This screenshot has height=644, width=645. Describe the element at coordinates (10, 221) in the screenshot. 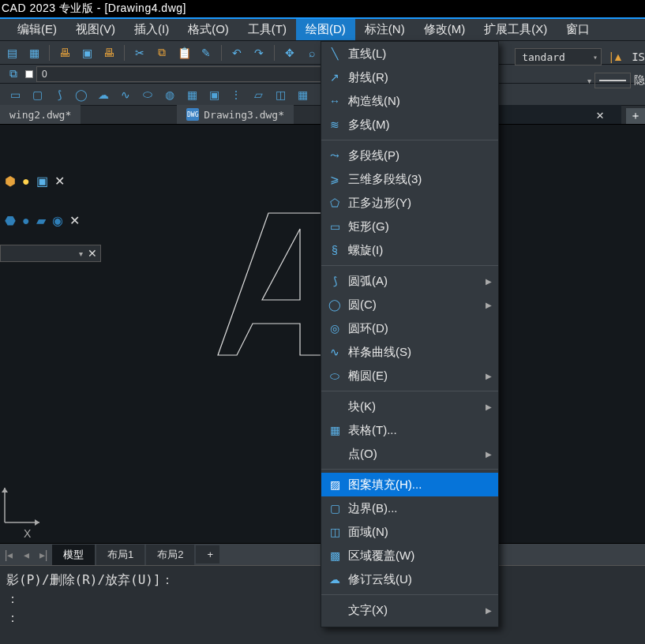

I see `cube-icon: ⬣` at that location.